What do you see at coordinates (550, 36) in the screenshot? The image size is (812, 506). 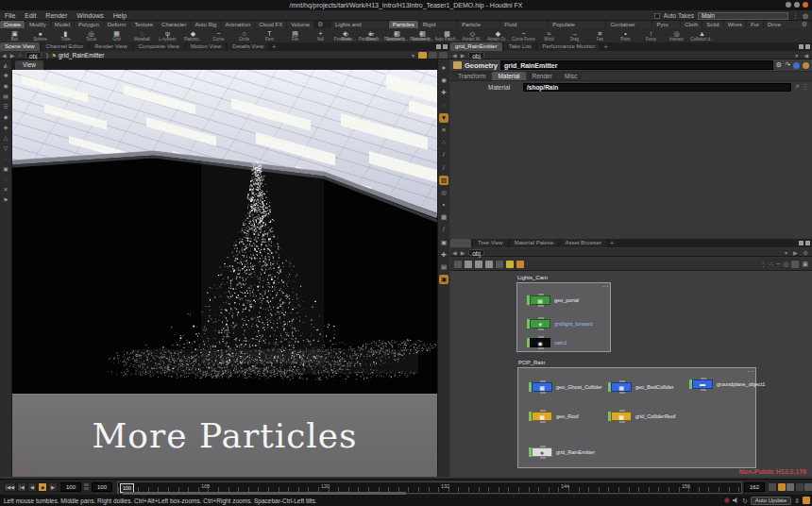 I see `shelf-tool-button: ≈ Wind` at bounding box center [550, 36].